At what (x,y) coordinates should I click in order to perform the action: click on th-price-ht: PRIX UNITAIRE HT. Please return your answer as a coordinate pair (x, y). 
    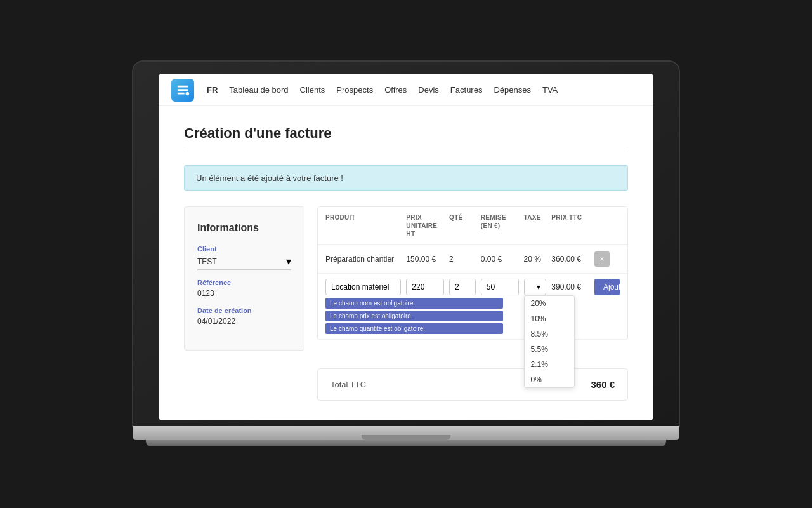
    Looking at the image, I should click on (425, 226).